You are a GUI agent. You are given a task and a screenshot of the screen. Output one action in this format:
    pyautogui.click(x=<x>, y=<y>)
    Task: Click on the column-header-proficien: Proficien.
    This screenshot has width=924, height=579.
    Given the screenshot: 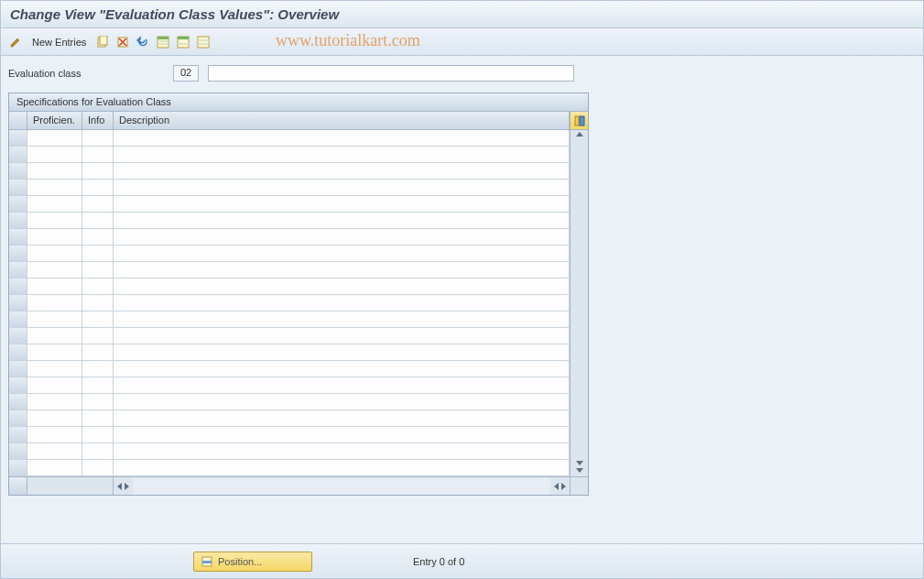 What is the action you would take?
    pyautogui.click(x=55, y=121)
    